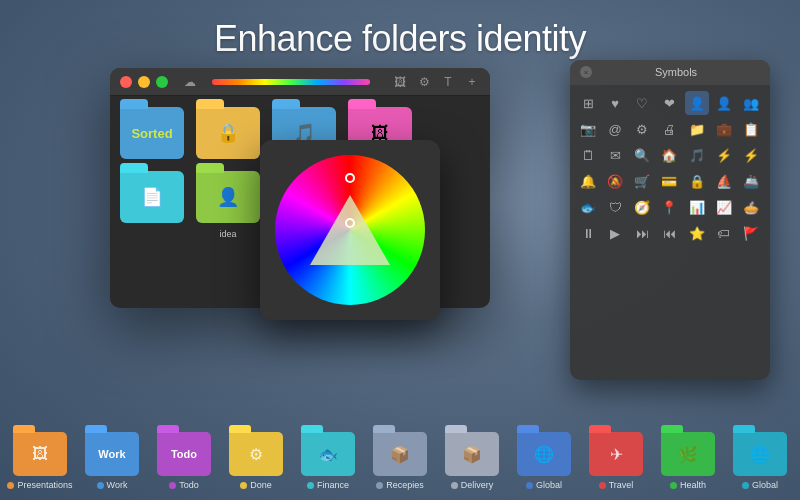  I want to click on symbol-camera: 📷, so click(588, 129).